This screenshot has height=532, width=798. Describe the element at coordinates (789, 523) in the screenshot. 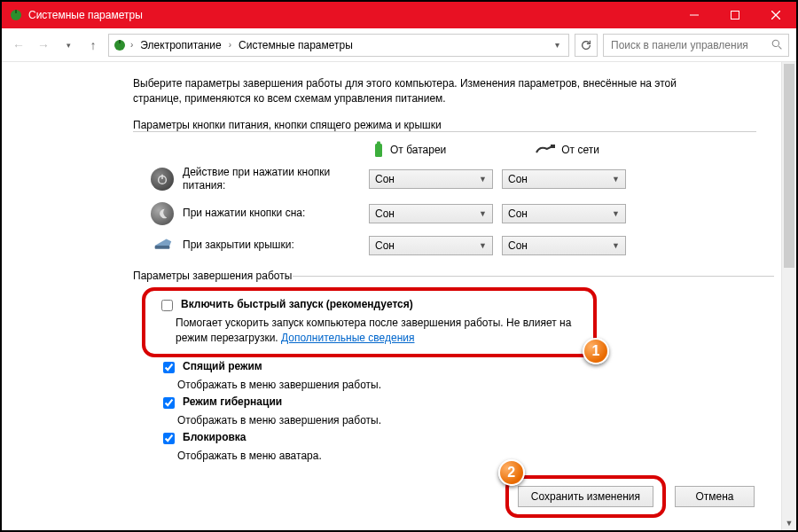

I see `scroll-down-icon: ▼` at that location.